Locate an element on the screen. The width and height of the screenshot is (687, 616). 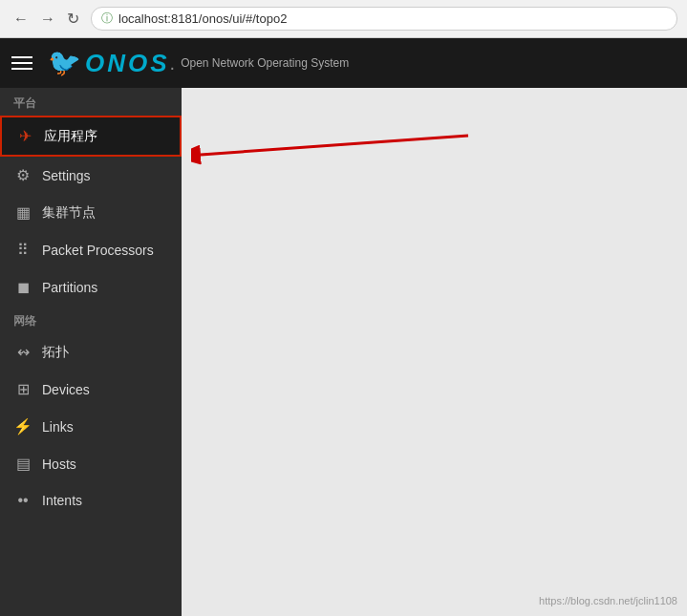
top-navbar: 🐦 ONOS . Open Network Operating System is located at coordinates (344, 63).